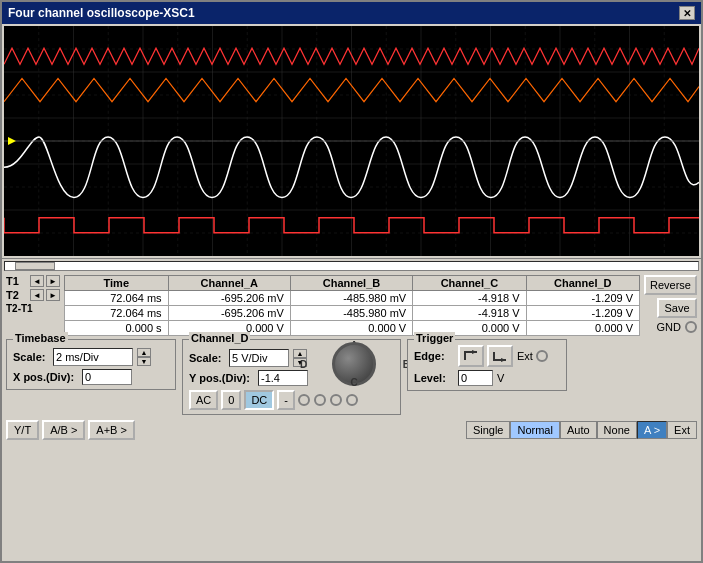 Image resolution: width=703 pixels, height=563 pixels. Describe the element at coordinates (144, 352) in the screenshot. I see `timebase-spin-up: ▲` at that location.